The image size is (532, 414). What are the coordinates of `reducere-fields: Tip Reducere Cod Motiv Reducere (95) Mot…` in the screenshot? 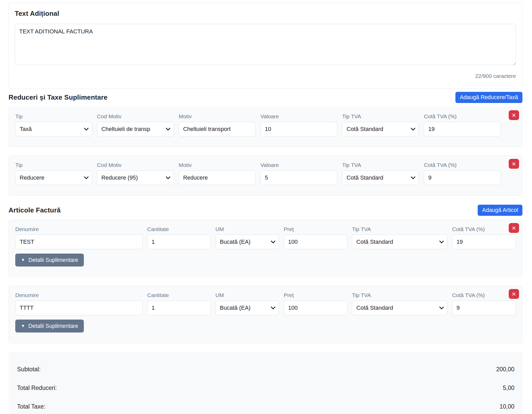 It's located at (265, 173).